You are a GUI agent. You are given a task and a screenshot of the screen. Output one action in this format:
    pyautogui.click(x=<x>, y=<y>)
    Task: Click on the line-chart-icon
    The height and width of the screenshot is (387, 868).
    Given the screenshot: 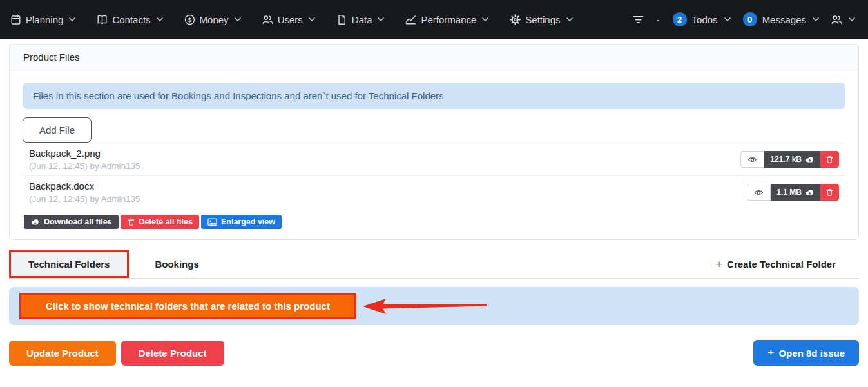 What is the action you would take?
    pyautogui.click(x=411, y=19)
    